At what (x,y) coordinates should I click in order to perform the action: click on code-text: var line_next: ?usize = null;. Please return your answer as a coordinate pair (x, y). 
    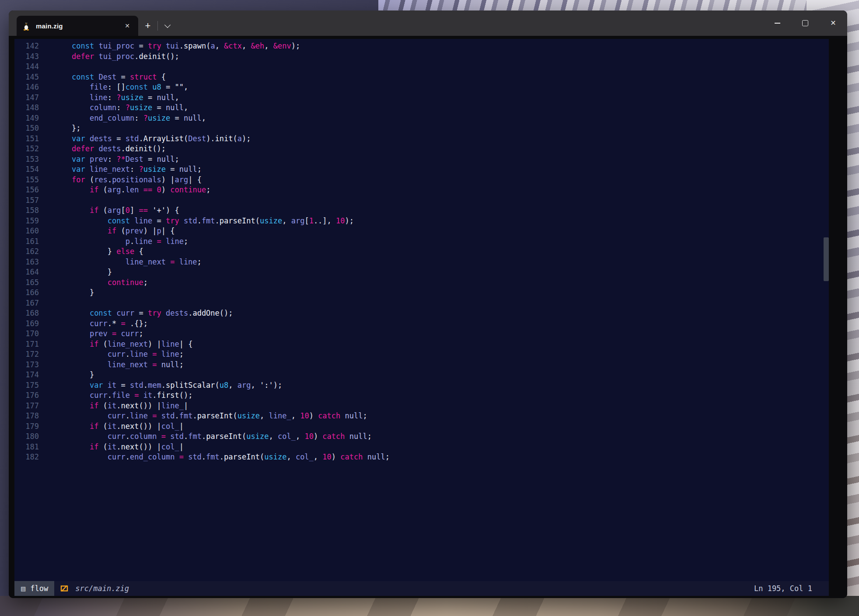
    Looking at the image, I should click on (128, 170).